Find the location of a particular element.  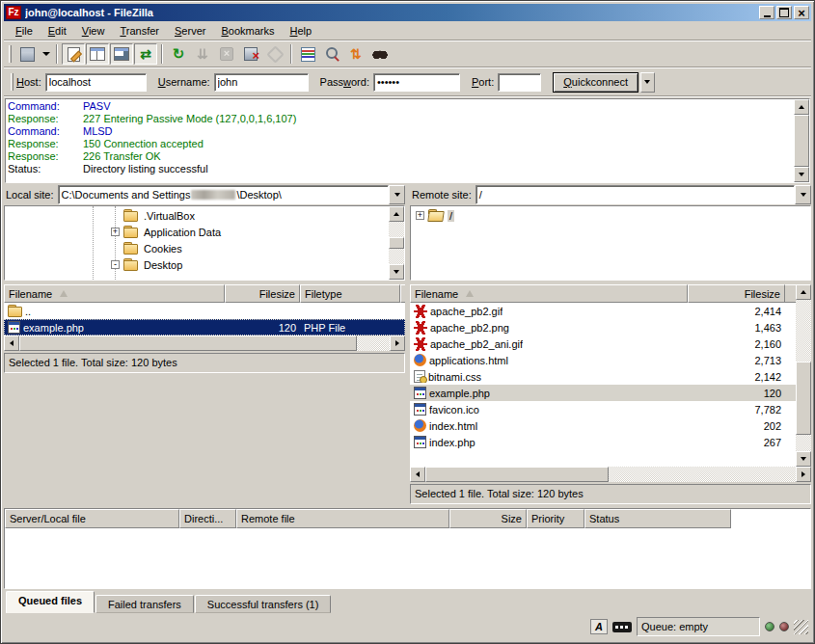

menu-server: Server is located at coordinates (190, 31).